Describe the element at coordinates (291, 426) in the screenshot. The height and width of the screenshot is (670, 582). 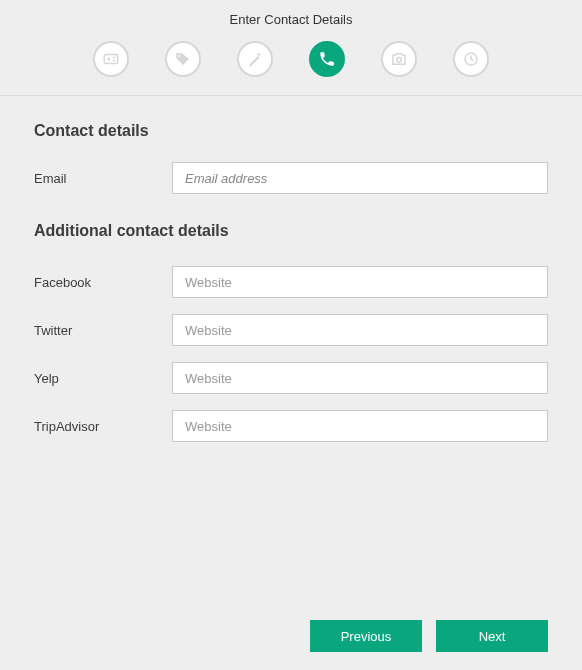
I see `tripadvisor-row: TripAdvisor` at that location.